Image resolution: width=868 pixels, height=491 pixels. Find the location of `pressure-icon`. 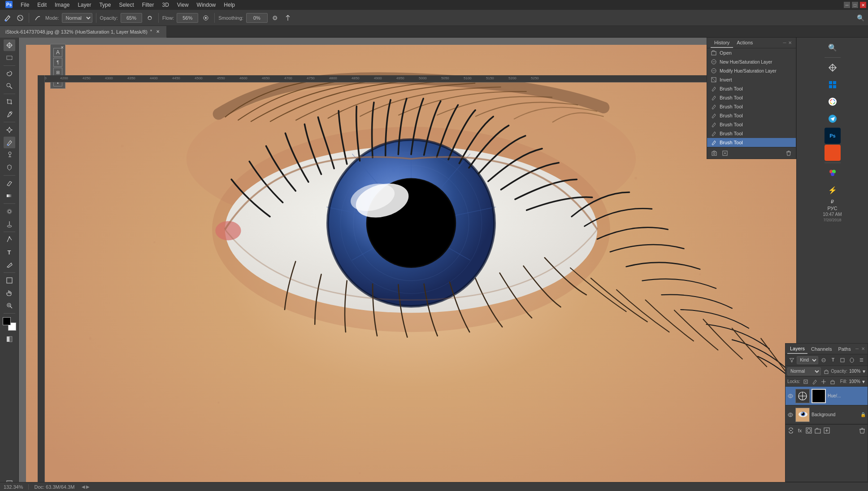

pressure-icon is located at coordinates (38, 18).